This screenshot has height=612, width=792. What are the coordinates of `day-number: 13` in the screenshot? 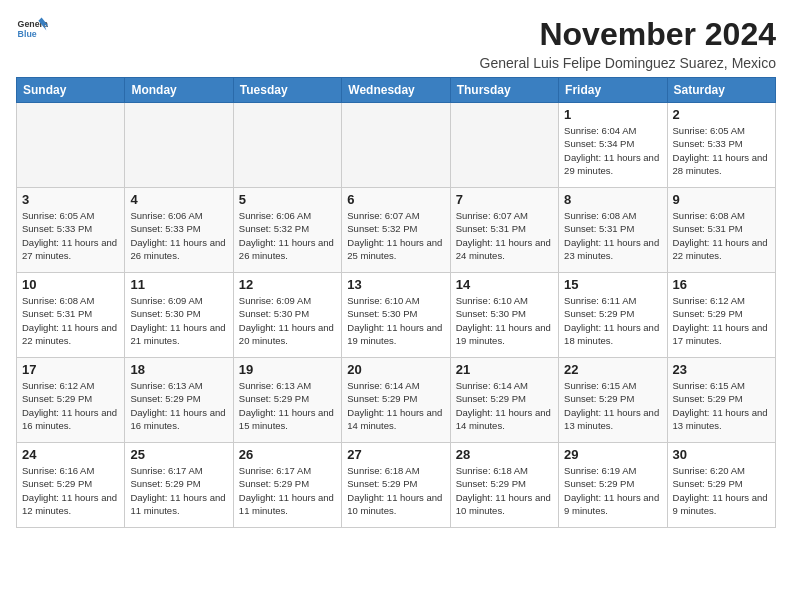 It's located at (396, 284).